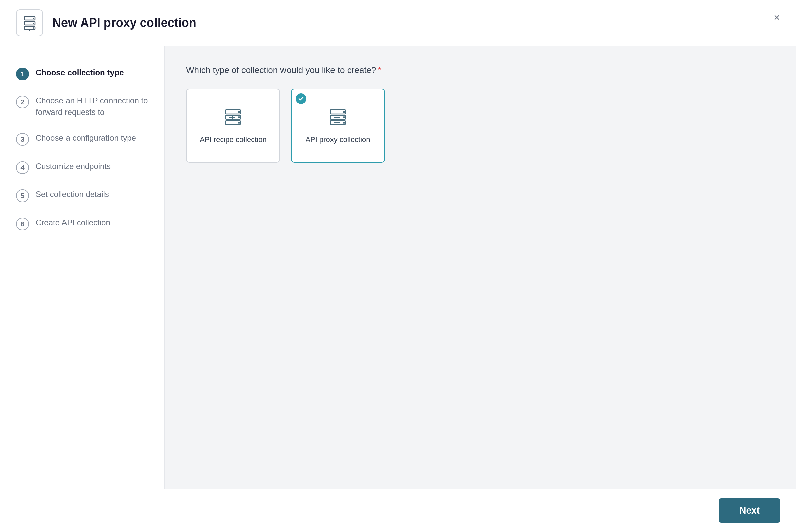 The height and width of the screenshot is (532, 796). I want to click on sidebar-label-1: Choose collection type, so click(80, 73).